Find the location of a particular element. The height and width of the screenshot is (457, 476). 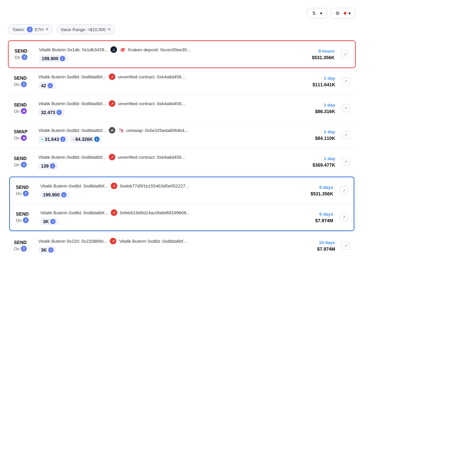

tx-details-col: Vitalik Buterin 0x220: 0x220866b...↗Vita… is located at coordinates (166, 246).